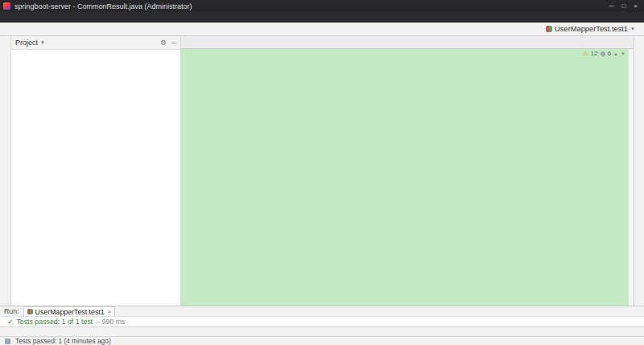 The image size is (644, 345). What do you see at coordinates (110, 322) in the screenshot?
I see `tests-duration: – 990 ms` at bounding box center [110, 322].